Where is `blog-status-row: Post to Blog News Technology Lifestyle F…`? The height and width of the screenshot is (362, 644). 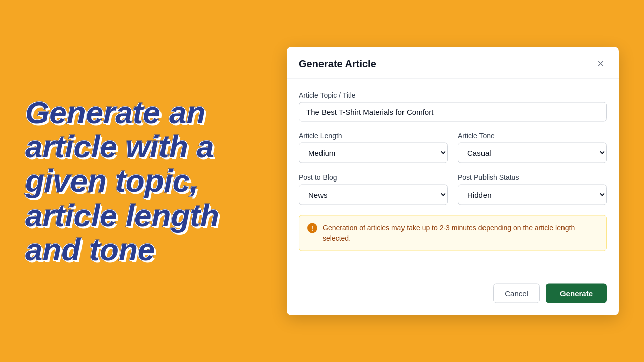 blog-status-row: Post to Blog News Technology Lifestyle F… is located at coordinates (453, 189).